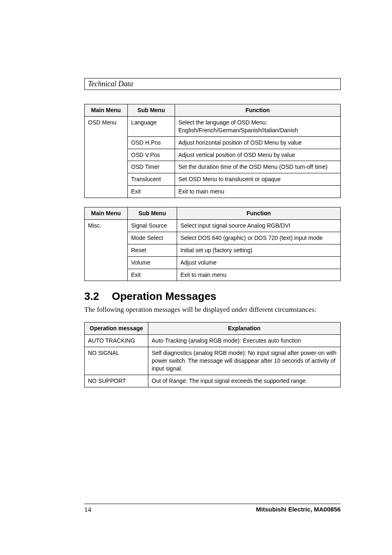 This screenshot has width=392, height=555. Describe the element at coordinates (212, 244) in the screenshot. I see `table-misc: Main Menu Sub Menu Function Misc. Signal…` at that location.